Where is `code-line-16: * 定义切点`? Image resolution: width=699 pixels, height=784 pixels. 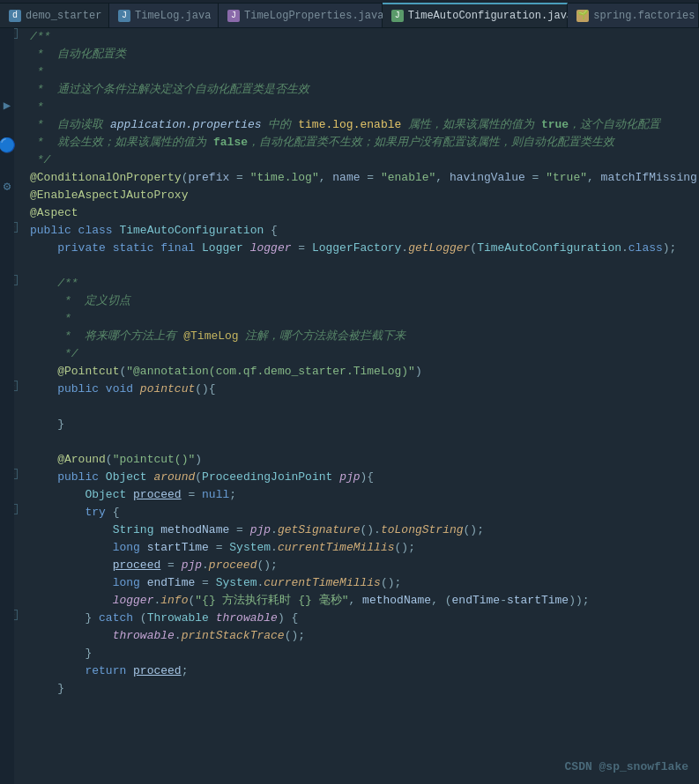 code-line-16: * 定义切点 is located at coordinates (361, 301).